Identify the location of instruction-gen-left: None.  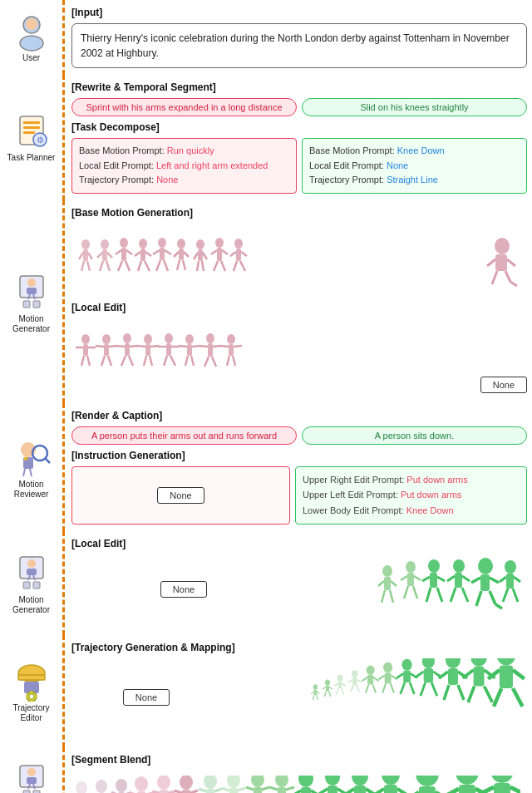
(181, 495).